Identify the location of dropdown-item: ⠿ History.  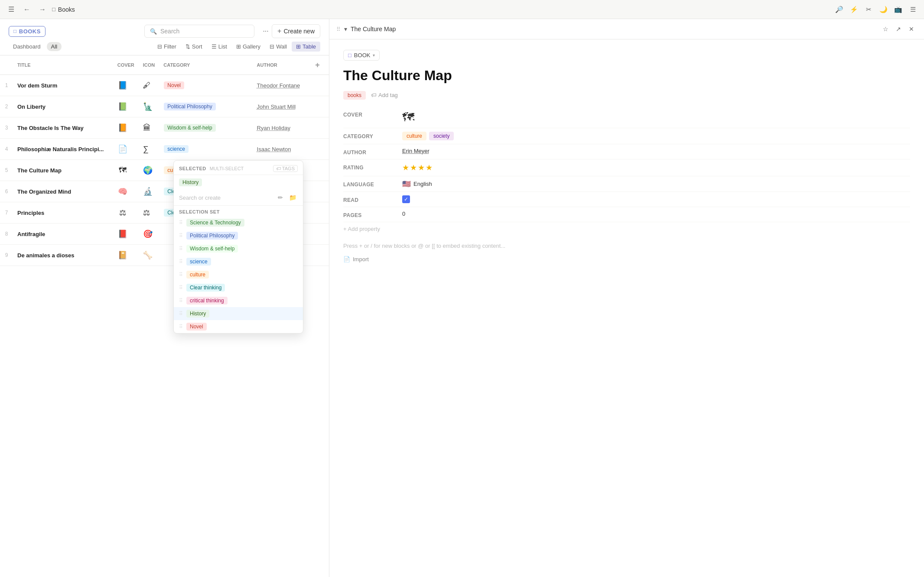
(238, 314).